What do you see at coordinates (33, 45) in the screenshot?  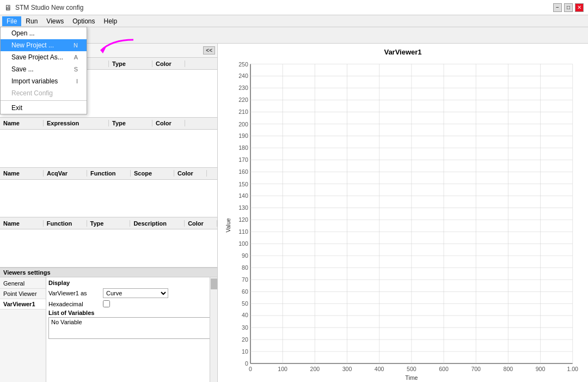 I see `menu-item-new-project-label: New Project ...` at bounding box center [33, 45].